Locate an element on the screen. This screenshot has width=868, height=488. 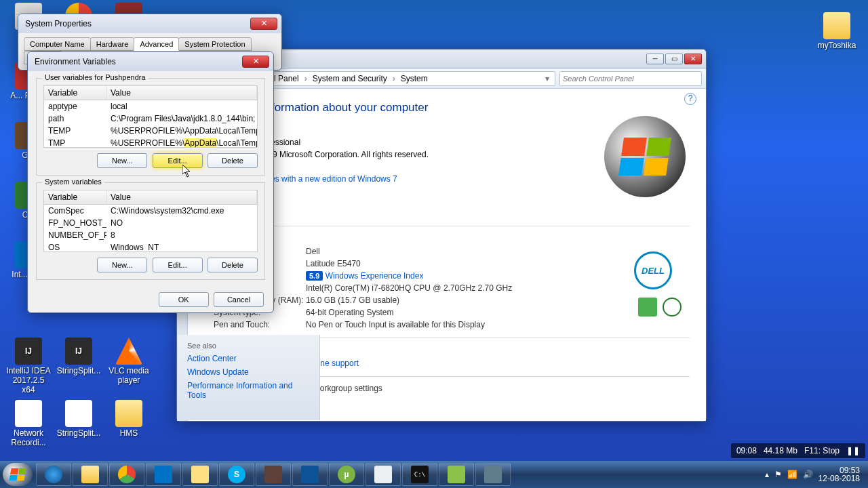
taskbar-recorder is located at coordinates (200, 474).